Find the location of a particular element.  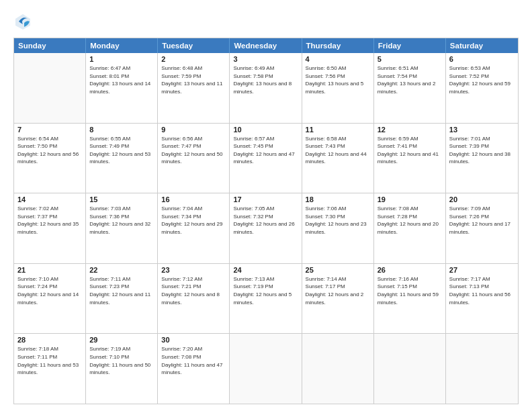

day-cell-4: 4Sunrise: 6:50 AM Sunset: 7:56 PM Daylig… is located at coordinates (339, 88).